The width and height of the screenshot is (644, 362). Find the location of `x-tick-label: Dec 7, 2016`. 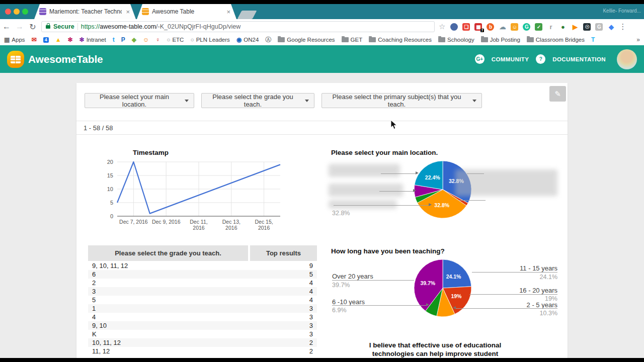

x-tick-label: Dec 7, 2016 is located at coordinates (134, 222).